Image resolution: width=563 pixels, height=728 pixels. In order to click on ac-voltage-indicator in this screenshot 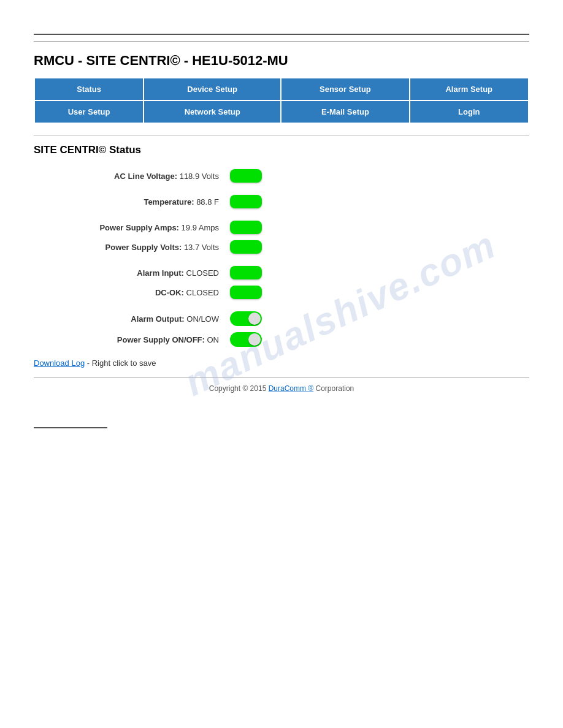, I will do `click(255, 176)`.